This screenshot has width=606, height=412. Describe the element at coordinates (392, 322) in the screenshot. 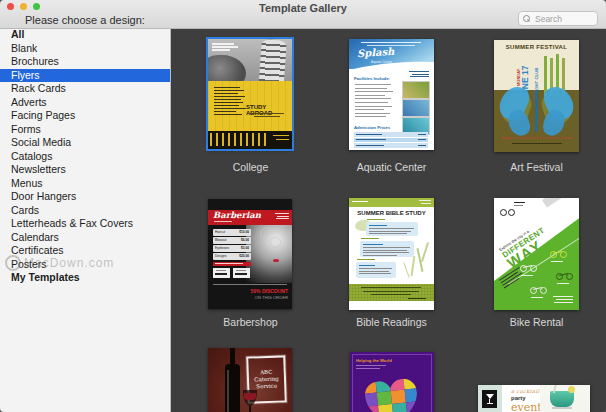

I see `template-label-bible-readings: Bible Readings` at that location.